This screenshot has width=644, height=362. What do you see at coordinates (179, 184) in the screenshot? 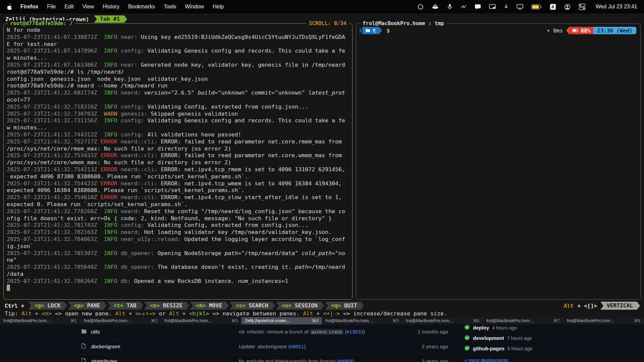
I see `terminal-line: 2025-07-23T21:41:32.754423Z ERROR neard:…` at bounding box center [179, 184].